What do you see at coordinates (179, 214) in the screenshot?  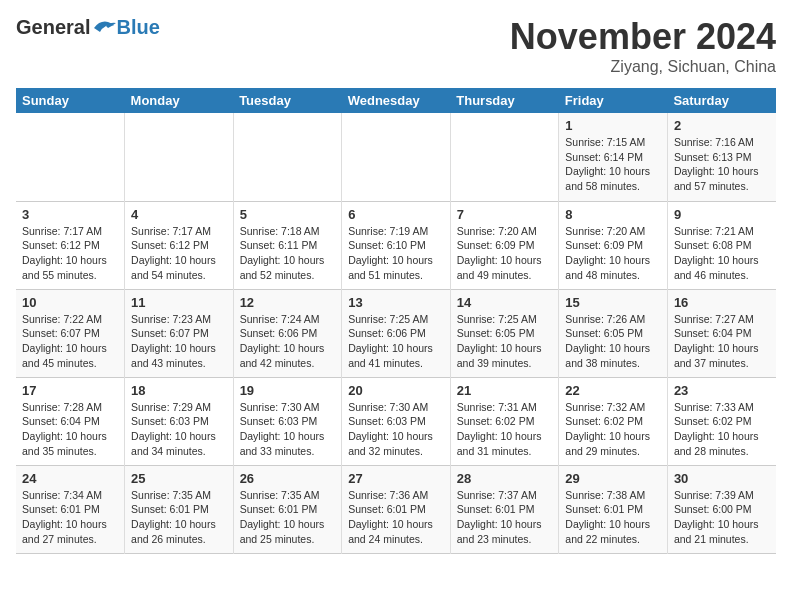 I see `day-number: 4` at bounding box center [179, 214].